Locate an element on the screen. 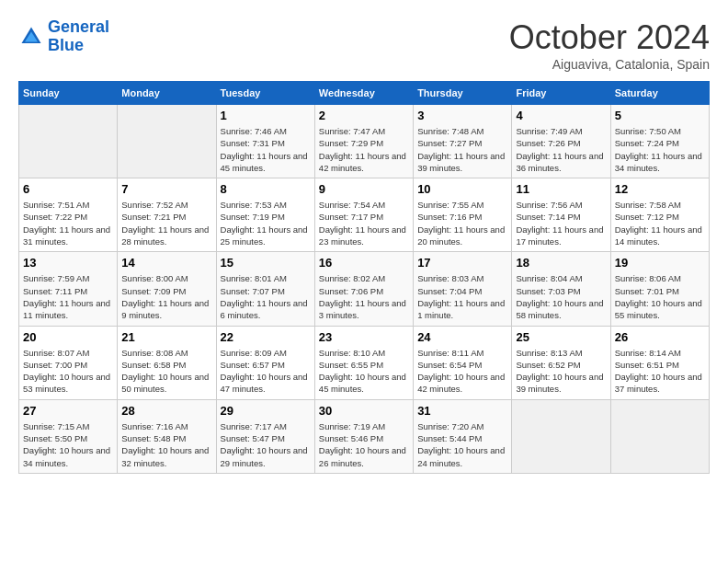 This screenshot has height=563, width=728. calendar-cell: 21Sunrise: 8:08 AM Sunset: 6:58 PM Dayli… is located at coordinates (167, 362).